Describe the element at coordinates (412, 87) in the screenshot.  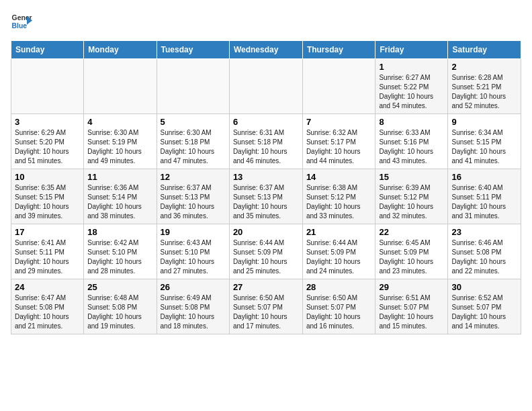
I see `calendar-cell: 1Sunrise: 6:27 AMSunset: 5:22 PMDaylight…` at that location.